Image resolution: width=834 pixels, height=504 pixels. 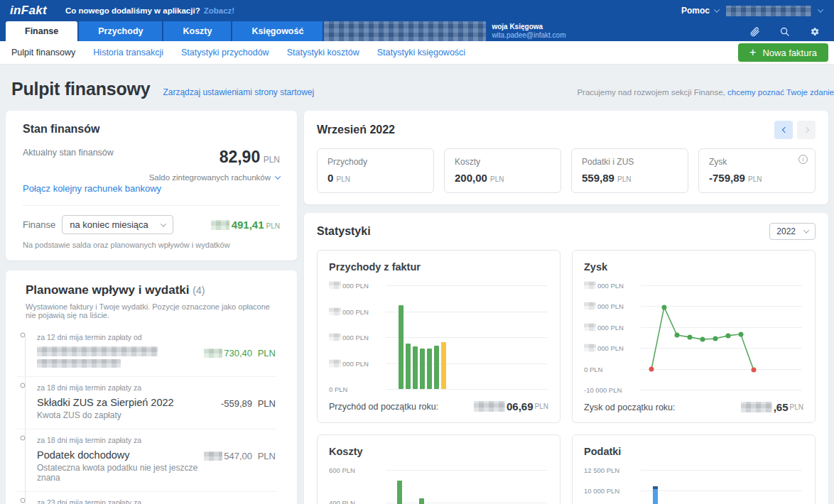 What do you see at coordinates (118, 224) in the screenshot?
I see `forecast-period-select: na koniec miesiąca` at bounding box center [118, 224].